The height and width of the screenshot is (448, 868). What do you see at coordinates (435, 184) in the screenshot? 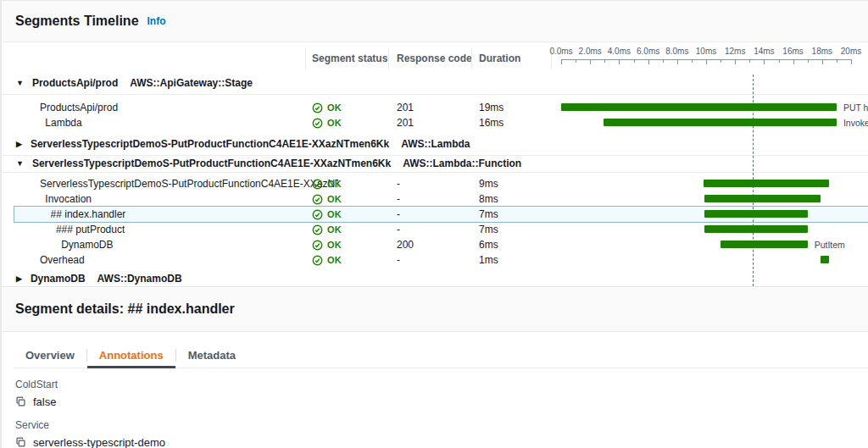
I see `segment-row: ServerlessTypescriptDemoS-PutProductFunc…` at bounding box center [435, 184].